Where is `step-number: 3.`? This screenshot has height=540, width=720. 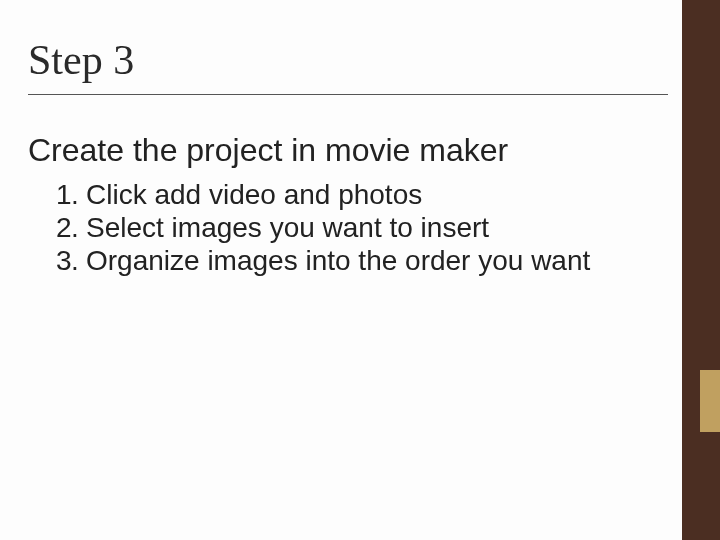 step-number: 3. is located at coordinates (71, 260).